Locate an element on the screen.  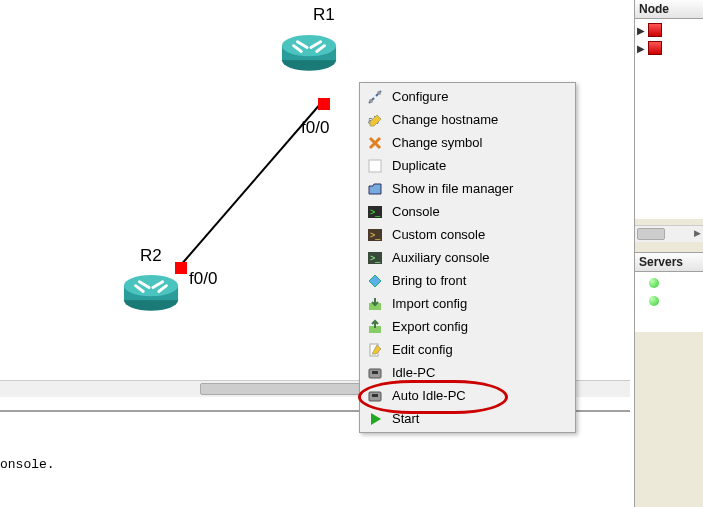
menu-import-config: Import config is located at coordinates (468, 304).